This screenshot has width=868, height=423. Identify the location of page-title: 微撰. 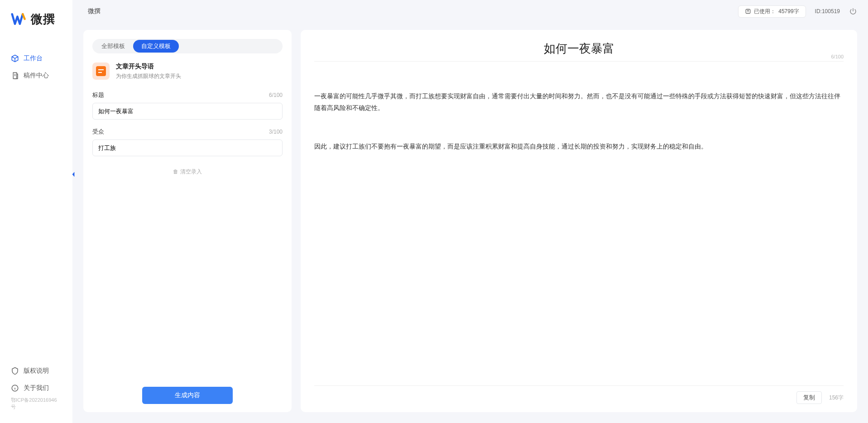
(94, 11).